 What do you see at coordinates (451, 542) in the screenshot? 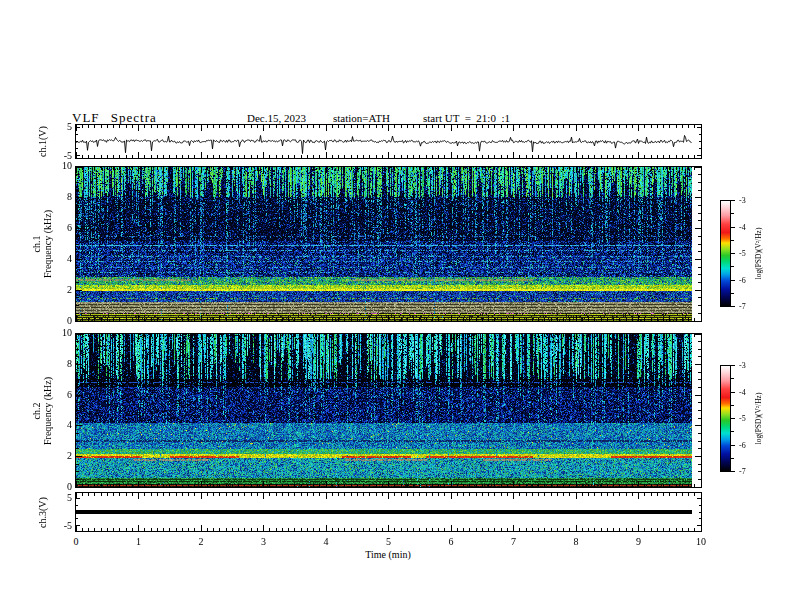
I see `x-tick-label: 6` at bounding box center [451, 542].